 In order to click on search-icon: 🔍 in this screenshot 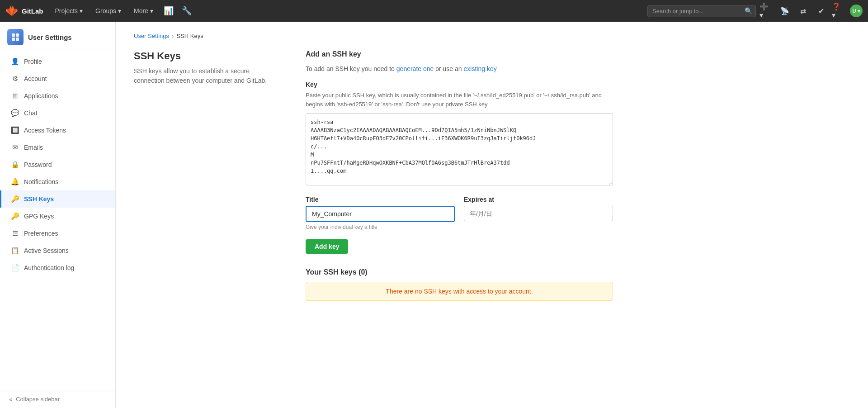, I will do `click(749, 11)`.